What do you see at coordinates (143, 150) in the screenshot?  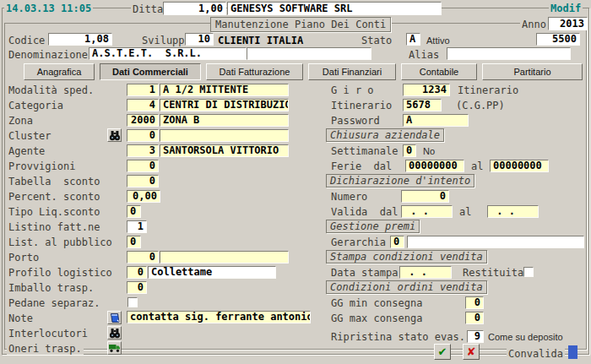 I see `agente-code-field: 3` at bounding box center [143, 150].